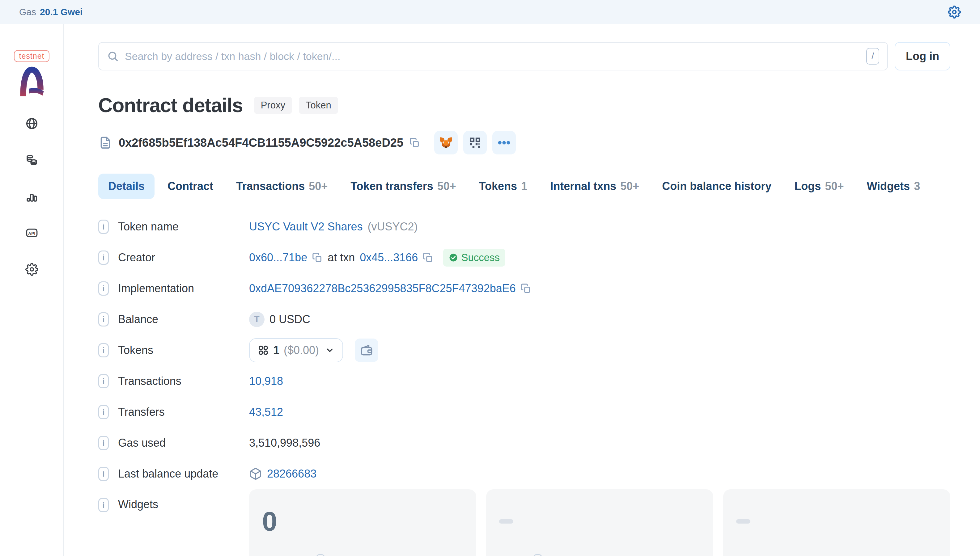  What do you see at coordinates (524, 227) in the screenshot?
I see `row-token-name: i Token name USYC Vault V2 Shares (vUSYC…` at bounding box center [524, 227].